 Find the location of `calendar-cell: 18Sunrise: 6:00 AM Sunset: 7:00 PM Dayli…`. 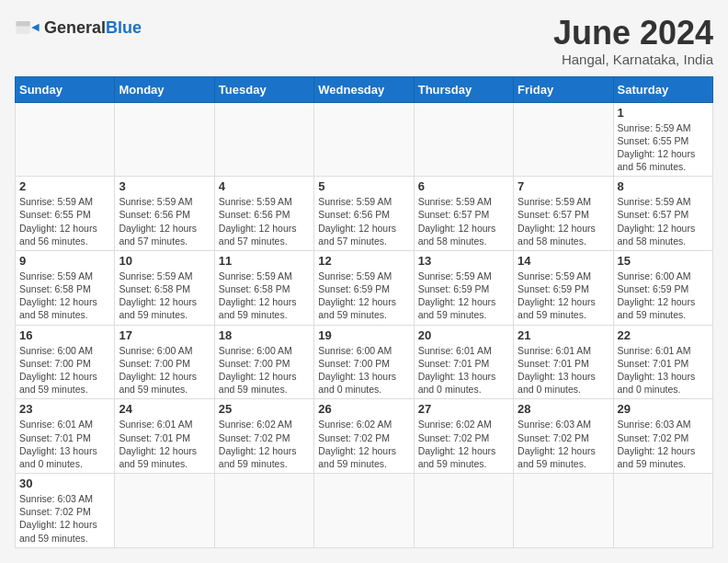

calendar-cell: 18Sunrise: 6:00 AM Sunset: 7:00 PM Dayli… is located at coordinates (264, 362).